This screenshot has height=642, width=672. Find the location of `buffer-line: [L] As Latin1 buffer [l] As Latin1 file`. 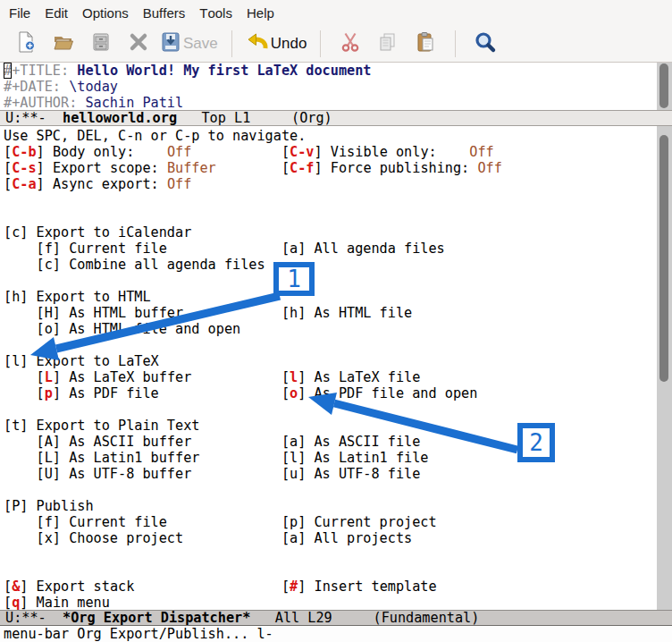

buffer-line: [L] As Latin1 buffer [l] As Latin1 file is located at coordinates (336, 458).